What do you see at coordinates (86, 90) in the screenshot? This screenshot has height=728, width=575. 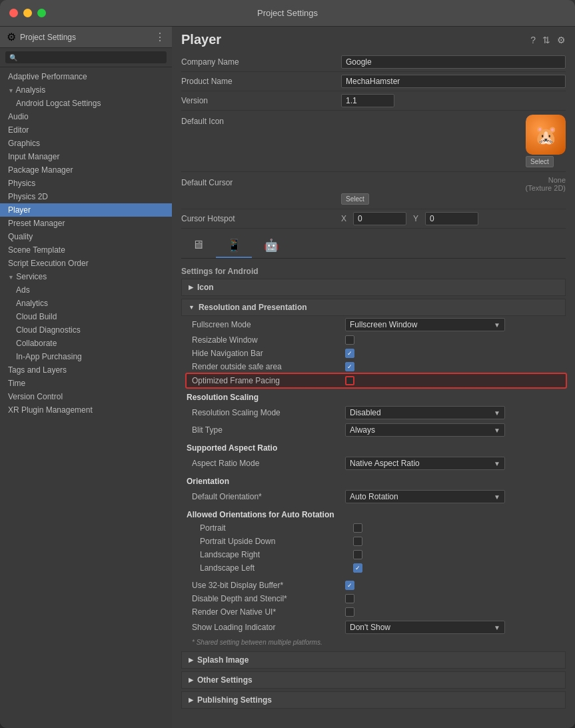 I see `sidebar-item-analysis: ▼ Analysis` at bounding box center [86, 90].